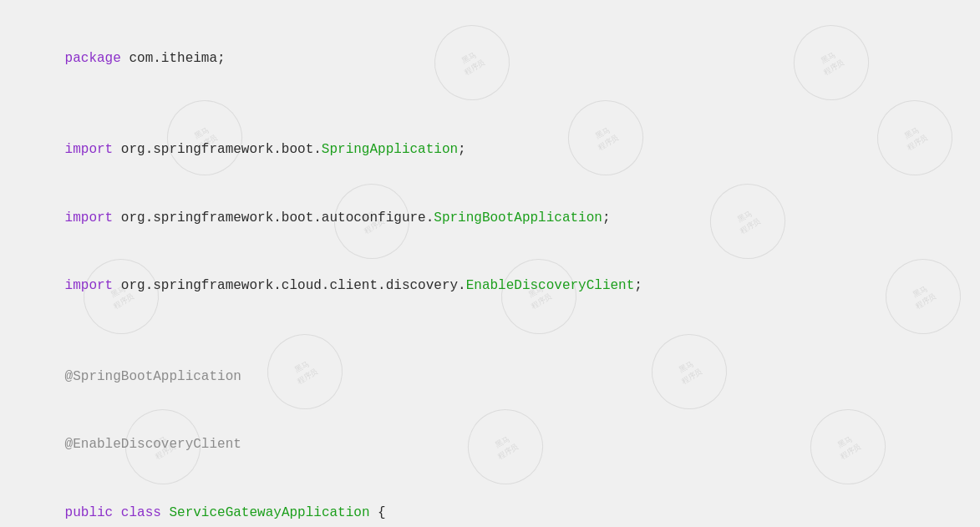 This screenshot has height=527, width=980. Describe the element at coordinates (490, 445) in the screenshot. I see `code-line-annotation-2: @EnableDiscoveryClient` at that location.